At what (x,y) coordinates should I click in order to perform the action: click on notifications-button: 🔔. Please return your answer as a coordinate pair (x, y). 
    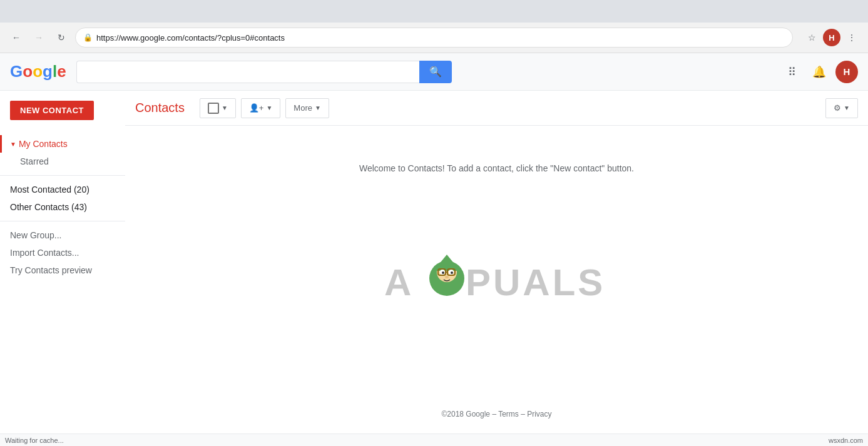
    Looking at the image, I should click on (819, 72).